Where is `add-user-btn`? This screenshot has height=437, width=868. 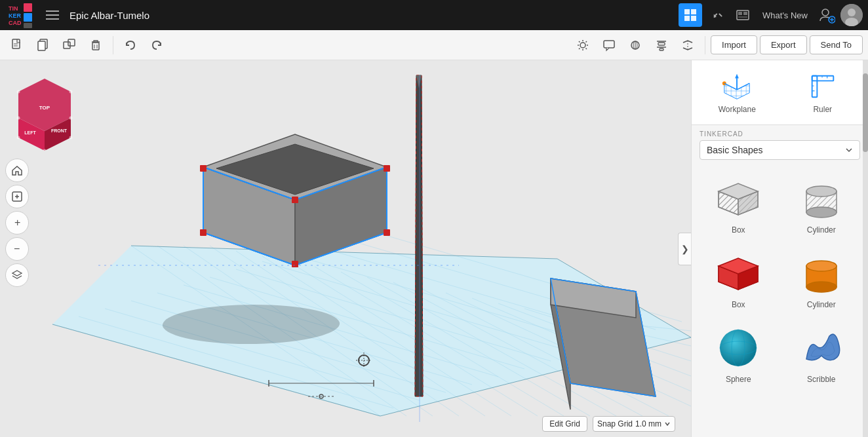 add-user-btn is located at coordinates (827, 15).